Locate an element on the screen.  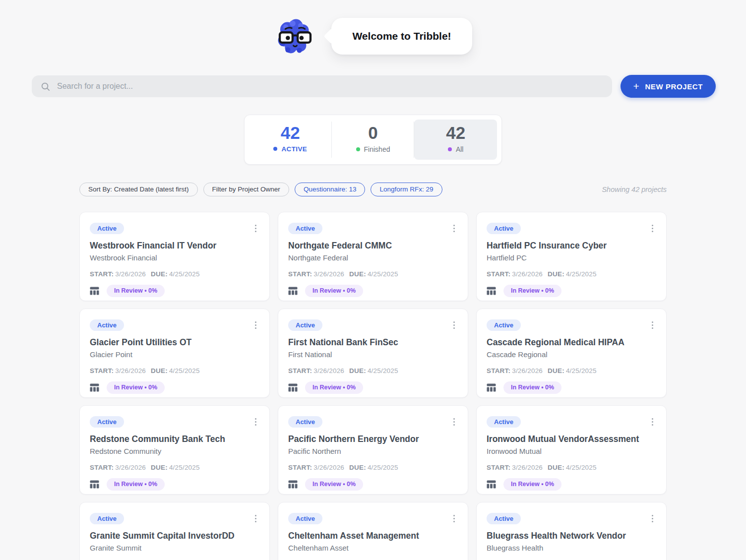
project-company: Redstone Community is located at coordinates (175, 451).